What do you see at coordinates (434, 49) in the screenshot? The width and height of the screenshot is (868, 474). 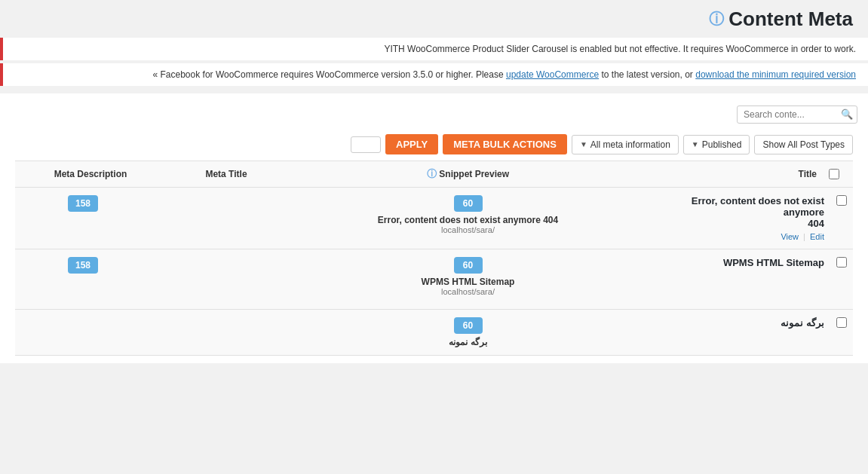 I see `notice-yith: YITH WooCommerce Product Slider Carousel…` at bounding box center [434, 49].